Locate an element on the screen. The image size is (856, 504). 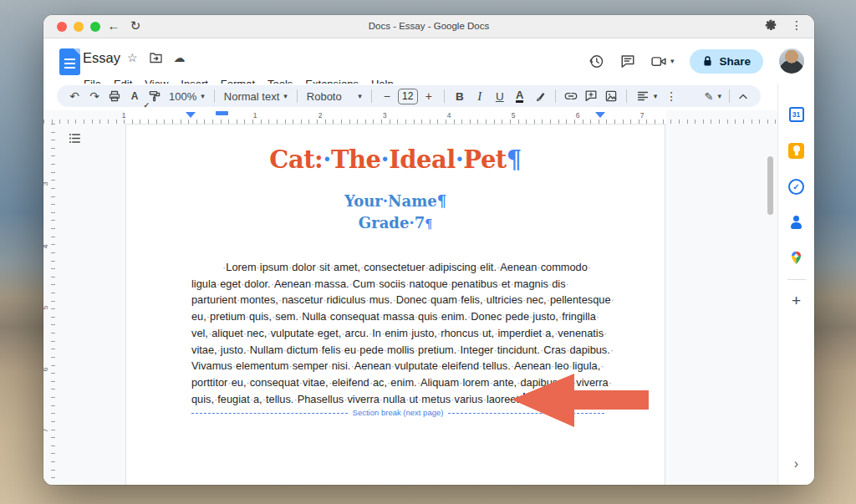
get-add-ons-plus-icon: + is located at coordinates (797, 301).